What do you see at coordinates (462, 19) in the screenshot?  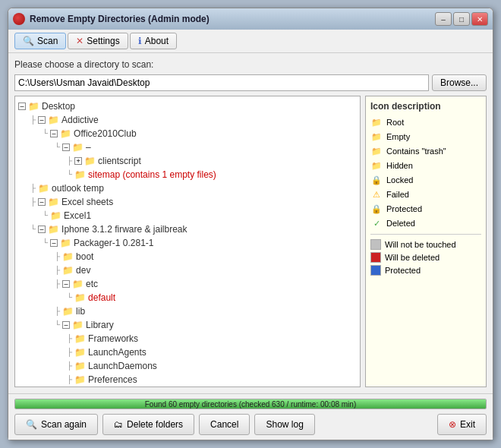 I see `maximize-button: □` at bounding box center [462, 19].